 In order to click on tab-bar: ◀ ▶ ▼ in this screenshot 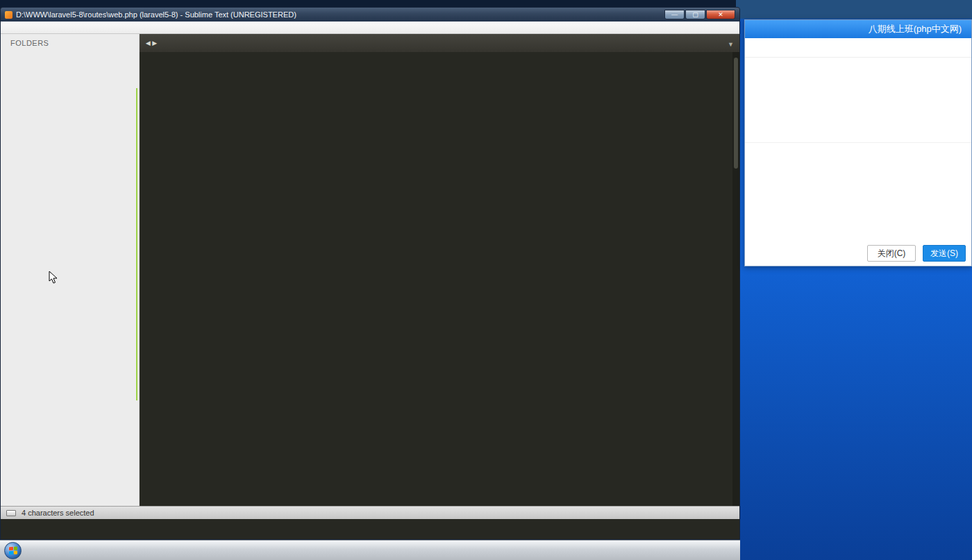, I will do `click(439, 43)`.